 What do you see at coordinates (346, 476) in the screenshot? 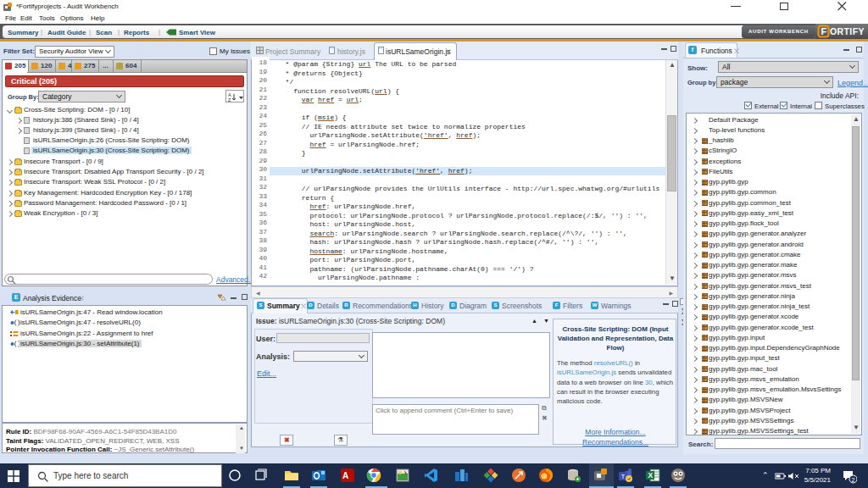
I see `svg-text: A` at bounding box center [346, 476].